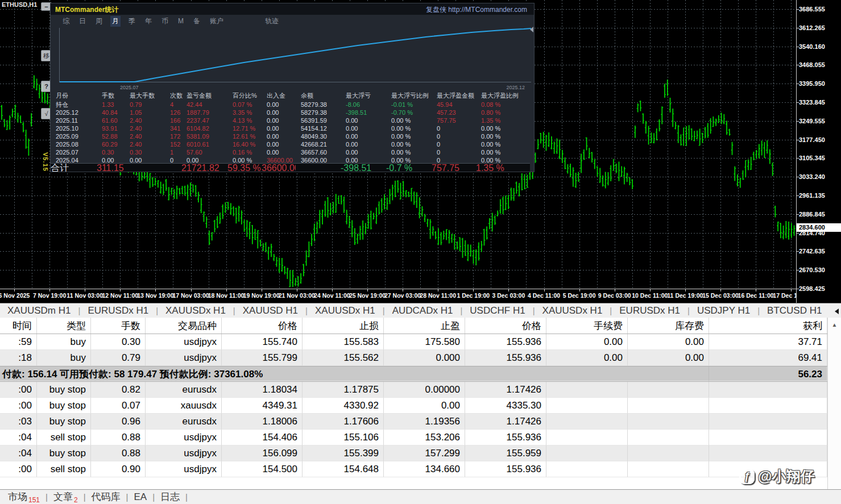 This screenshot has height=504, width=841. What do you see at coordinates (414, 144) in the screenshot?
I see `stats-cell: 0.00 %` at bounding box center [414, 144].